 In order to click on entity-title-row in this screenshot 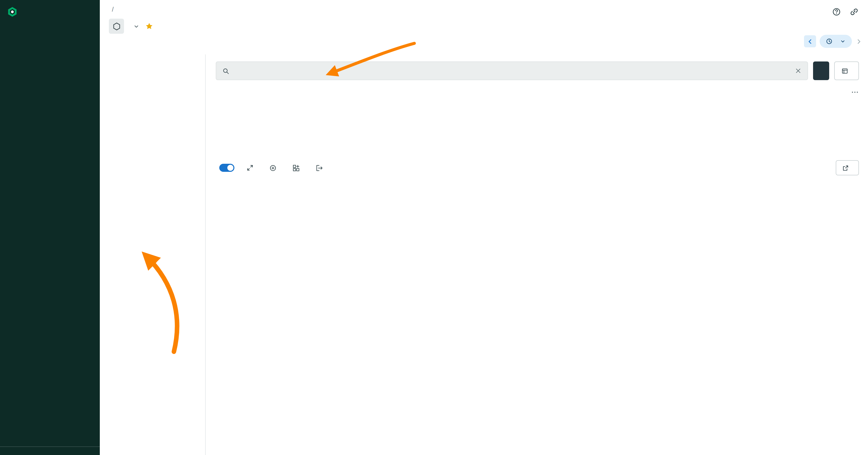, I will do `click(485, 26)`.